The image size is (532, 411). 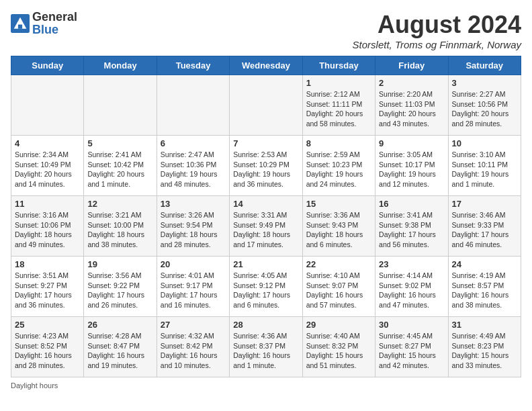 What do you see at coordinates (411, 290) in the screenshot?
I see `day-info: Sunrise: 4:14 AMSunset: 9:02 PMDaylight:…` at bounding box center [411, 290].